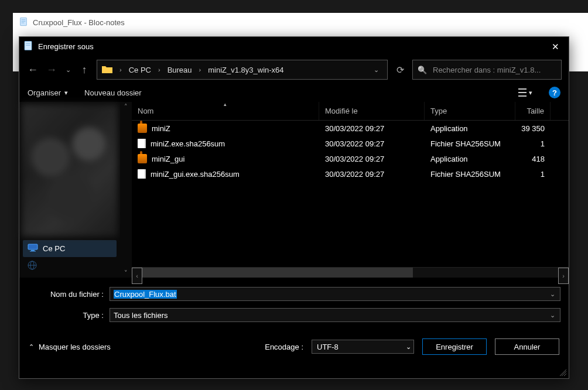  What do you see at coordinates (533, 129) in the screenshot?
I see `file-size: 39 350` at bounding box center [533, 129].